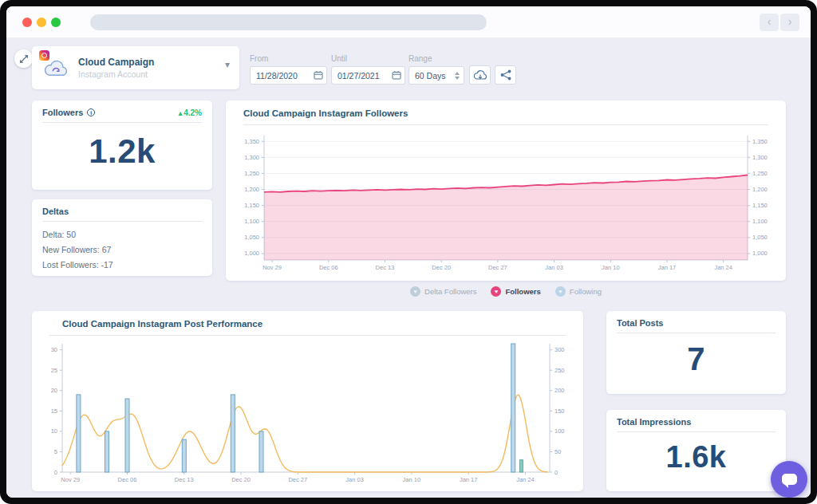 The image size is (817, 504). Describe the element at coordinates (558, 451) in the screenshot. I see `svg-text: 50` at that location.